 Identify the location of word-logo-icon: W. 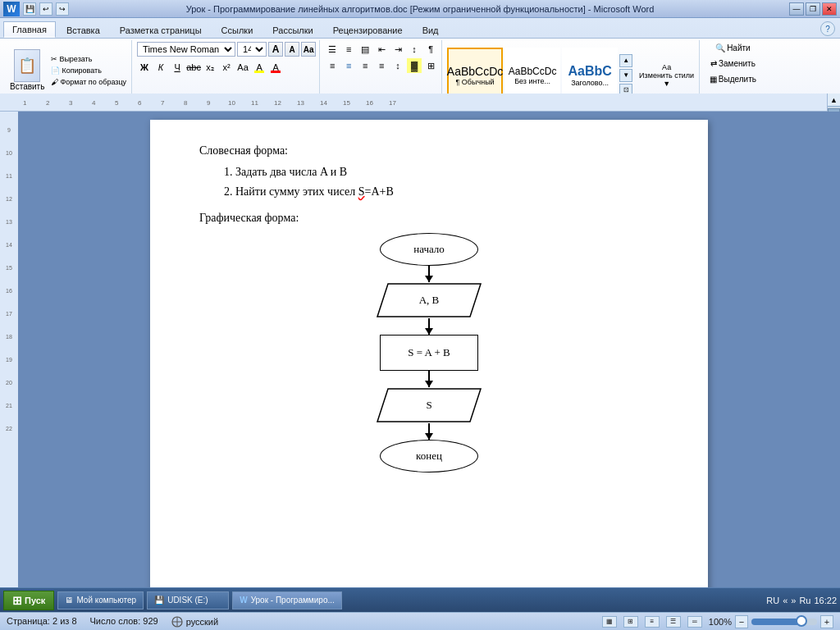
(11, 9).